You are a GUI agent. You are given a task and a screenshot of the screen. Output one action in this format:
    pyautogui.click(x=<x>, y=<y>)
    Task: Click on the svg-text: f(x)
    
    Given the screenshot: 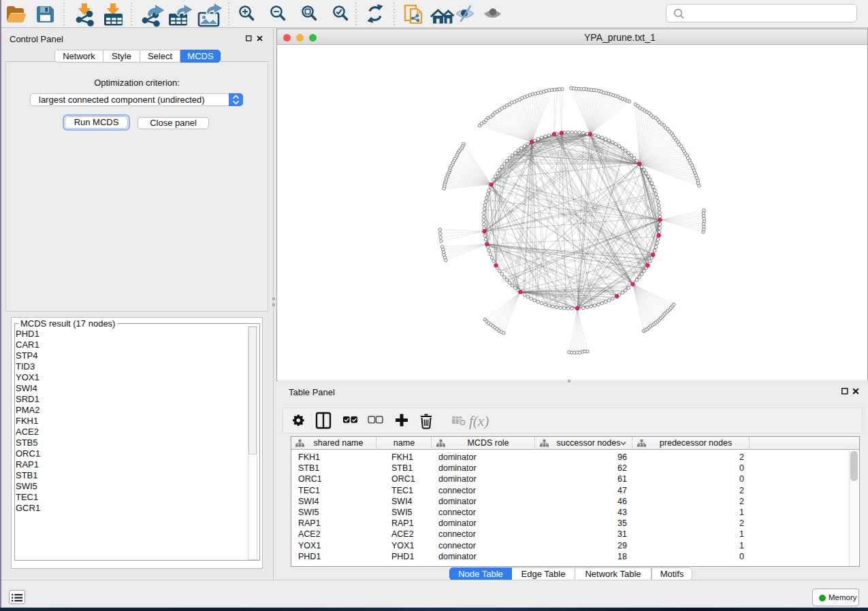 What is the action you would take?
    pyautogui.click(x=479, y=421)
    